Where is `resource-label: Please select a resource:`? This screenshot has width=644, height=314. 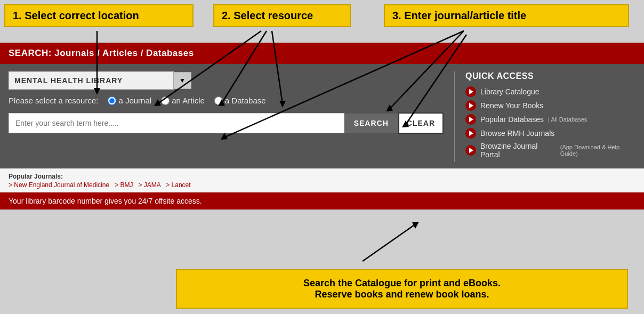 resource-label: Please select a resource: is located at coordinates (53, 100).